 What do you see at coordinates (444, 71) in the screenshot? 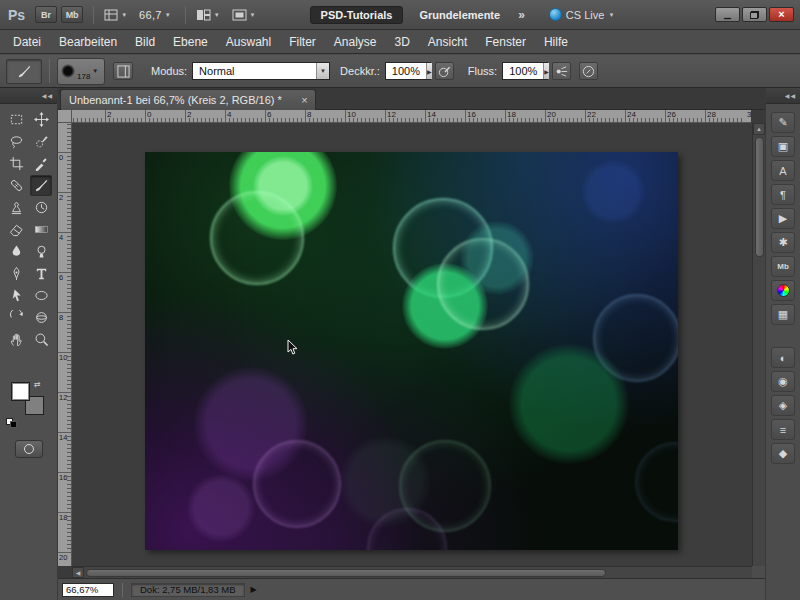
I see `pressure-opacity-button` at bounding box center [444, 71].